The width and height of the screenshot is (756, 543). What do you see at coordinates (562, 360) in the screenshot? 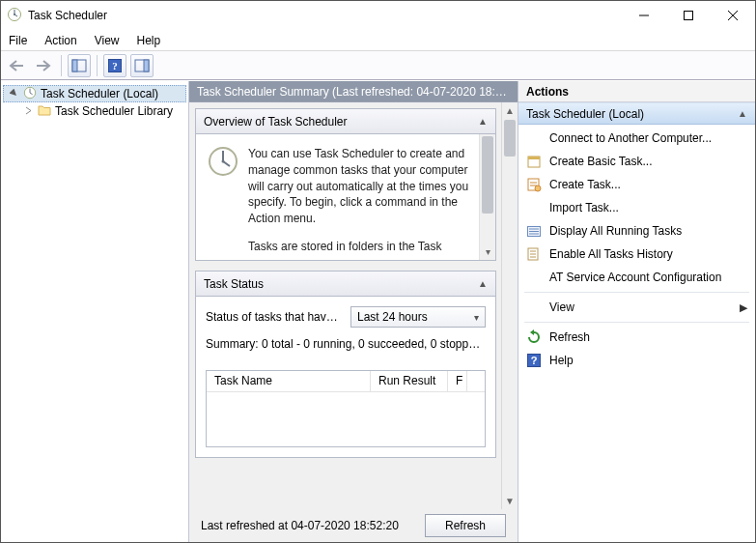
I see `action-item-label: Help` at bounding box center [562, 360].